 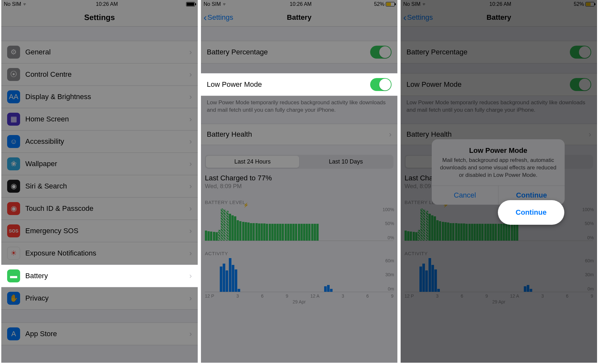 What do you see at coordinates (14, 209) in the screenshot?
I see `fingerprint-icon: ◉` at bounding box center [14, 209].